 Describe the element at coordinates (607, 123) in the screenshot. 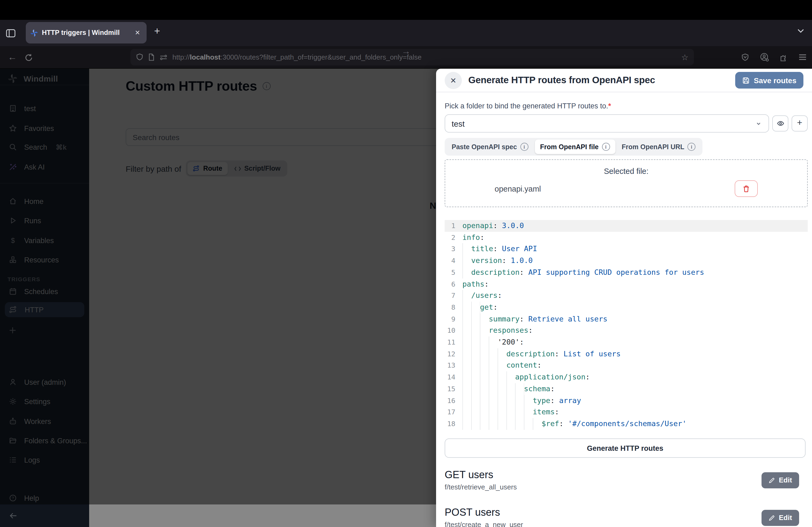

I see `folder-select: test` at that location.